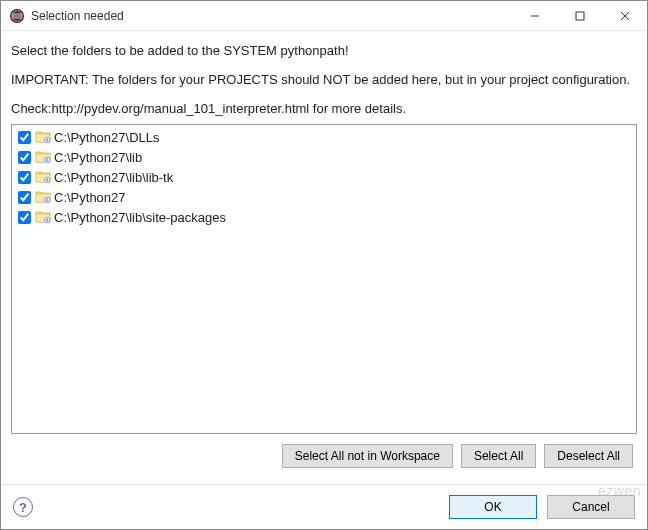 This screenshot has height=530, width=648. I want to click on instruction-text: Select the folders to be added to the SY…, so click(324, 50).